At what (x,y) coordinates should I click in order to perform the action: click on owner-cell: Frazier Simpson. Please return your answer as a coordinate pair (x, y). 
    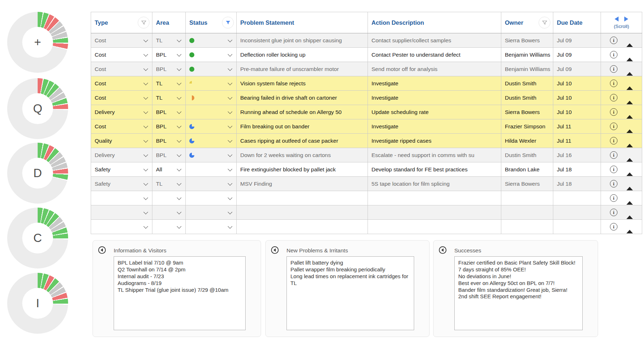
    Looking at the image, I should click on (527, 127).